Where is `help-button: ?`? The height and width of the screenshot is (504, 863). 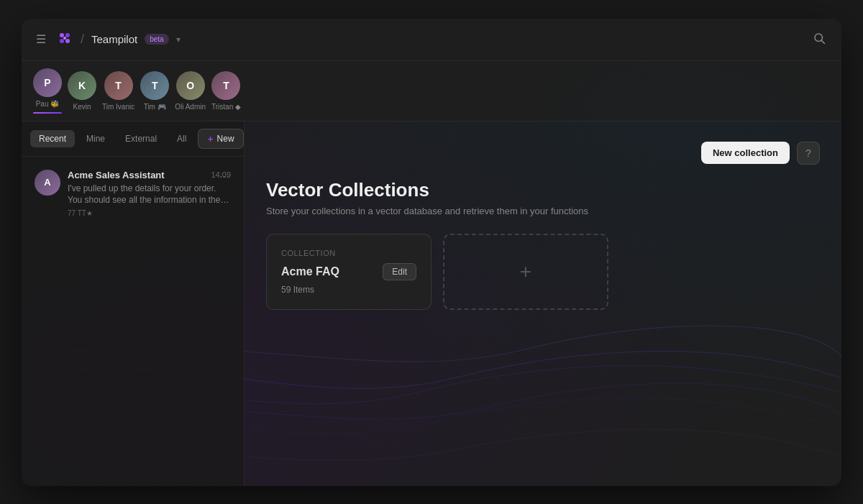 help-button: ? is located at coordinates (808, 153).